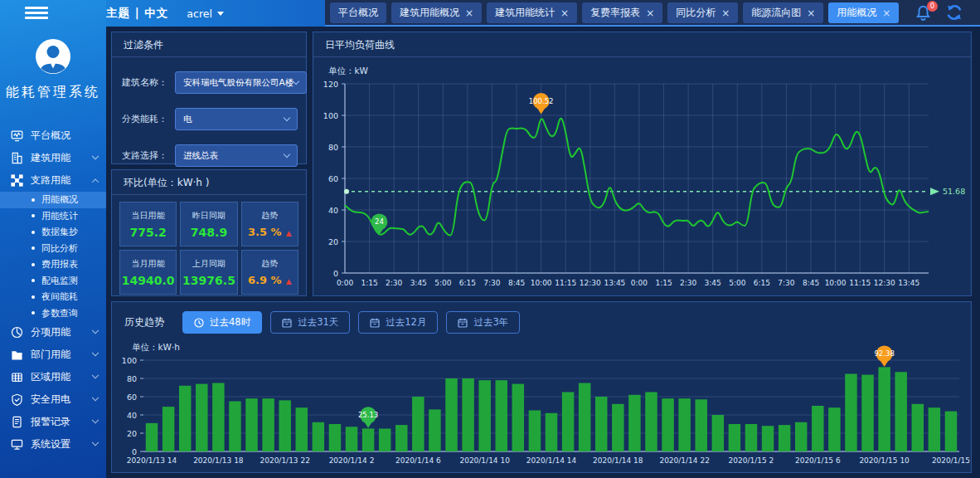 The height and width of the screenshot is (478, 980). What do you see at coordinates (885, 283) in the screenshot?
I see `svg-text: 12:30` at bounding box center [885, 283].